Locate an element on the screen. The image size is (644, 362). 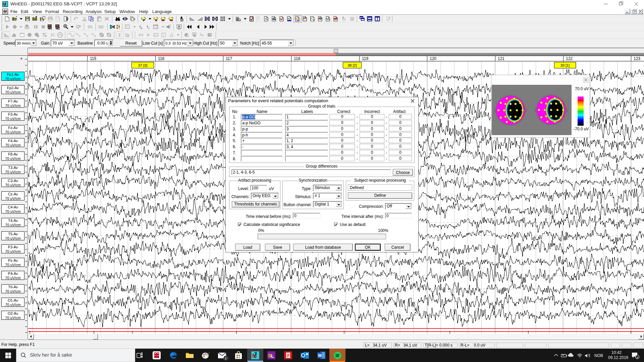
svg-text: L is located at coordinates (272, 356).